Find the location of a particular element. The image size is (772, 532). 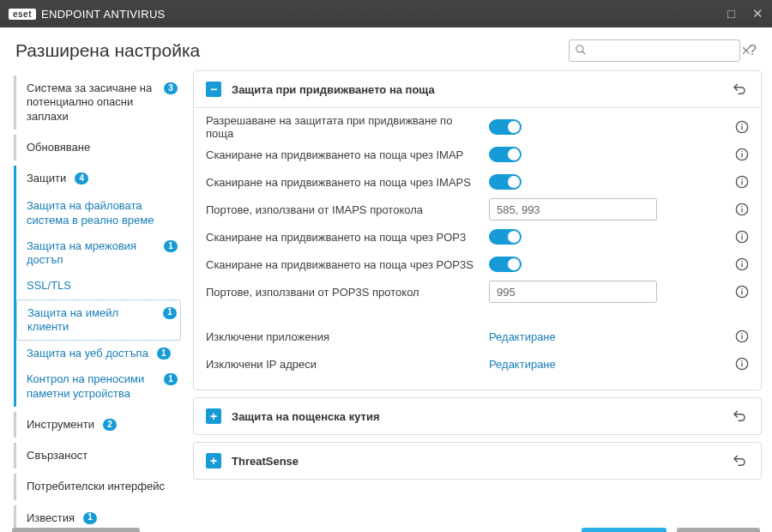

sidebar-subitem: SSL/TLS is located at coordinates (99, 286).